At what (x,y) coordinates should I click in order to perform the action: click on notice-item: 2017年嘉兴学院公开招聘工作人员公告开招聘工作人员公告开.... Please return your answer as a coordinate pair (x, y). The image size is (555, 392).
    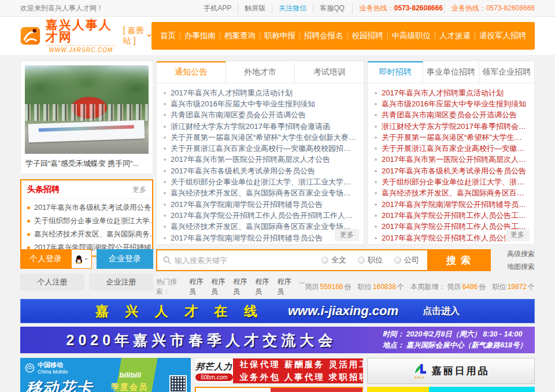
    Looking at the image, I should click on (260, 215).